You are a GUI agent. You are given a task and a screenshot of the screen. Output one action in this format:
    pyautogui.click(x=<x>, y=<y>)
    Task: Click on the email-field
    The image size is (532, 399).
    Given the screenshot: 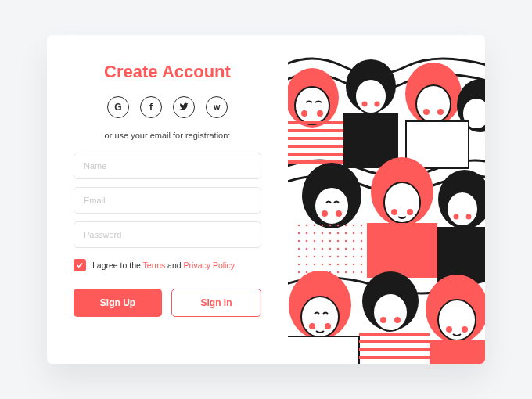 What is the action you would take?
    pyautogui.click(x=167, y=200)
    